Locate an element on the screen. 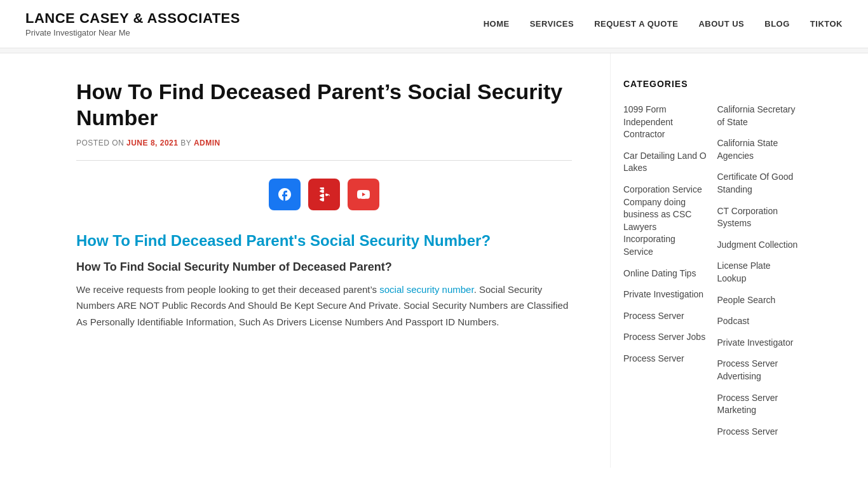 This screenshot has width=868, height=488. category-item: Car Detailing Land O Lakes is located at coordinates (665, 163).